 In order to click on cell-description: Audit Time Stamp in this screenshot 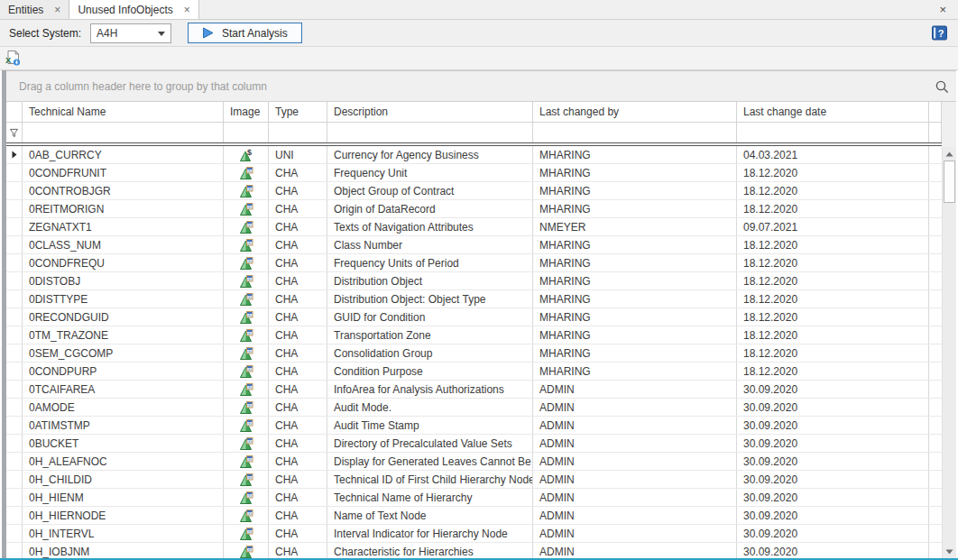, I will do `click(430, 426)`.